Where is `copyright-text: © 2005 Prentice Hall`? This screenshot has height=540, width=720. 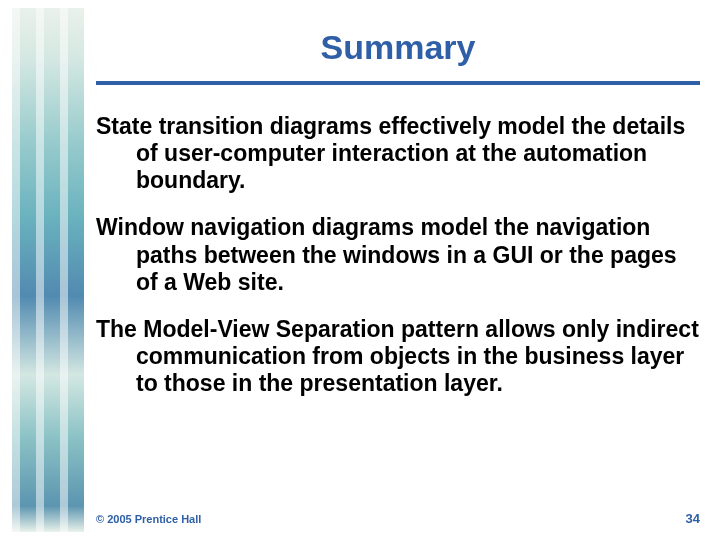
copyright-text: © 2005 Prentice Hall is located at coordinates (148, 519).